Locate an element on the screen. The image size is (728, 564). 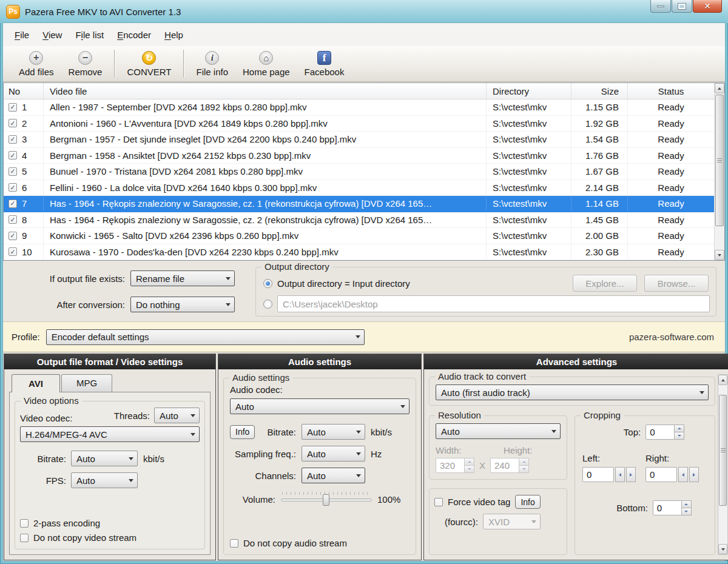
minimize-button is located at coordinates (661, 6).